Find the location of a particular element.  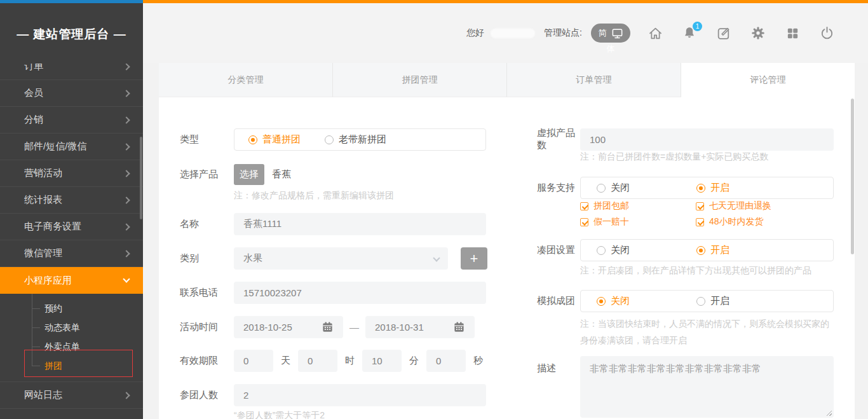

simulate-row: 模拟成团 关闭 开启 is located at coordinates (685, 301).